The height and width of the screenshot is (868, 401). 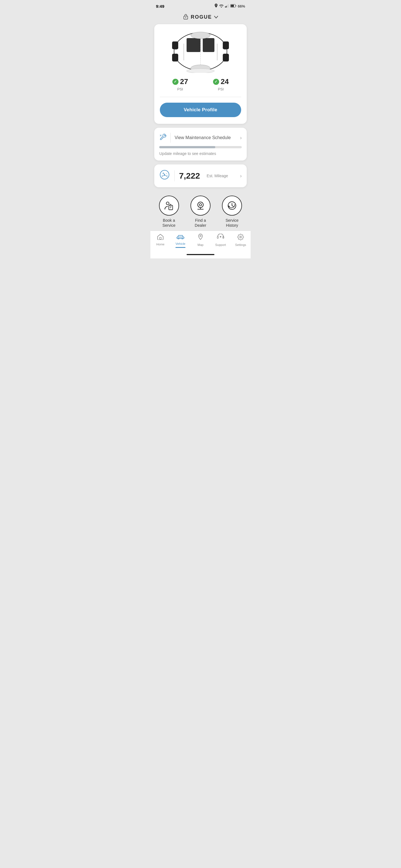 I want to click on tire-pressure-front-right: ✓ 24 PSI, so click(x=221, y=84).